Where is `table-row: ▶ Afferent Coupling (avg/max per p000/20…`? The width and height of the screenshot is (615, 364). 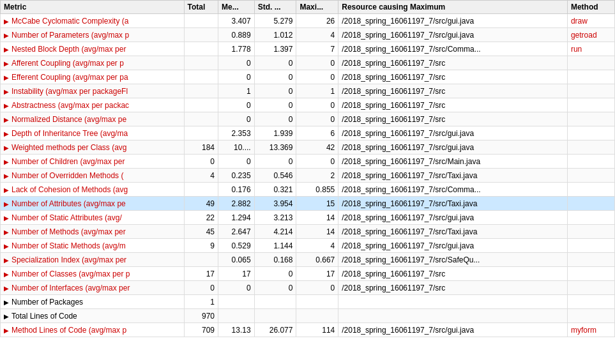 table-row: ▶ Afferent Coupling (avg/max per p000/20… is located at coordinates (308, 63).